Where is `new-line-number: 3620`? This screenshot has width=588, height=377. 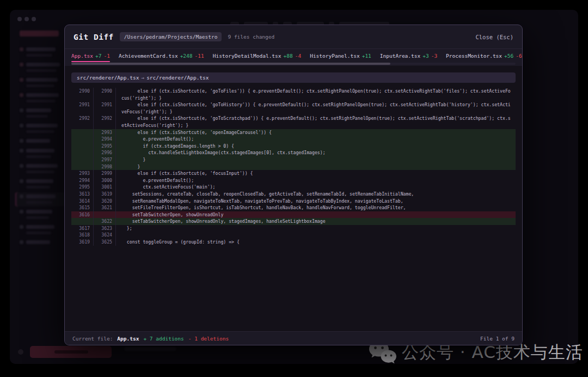 new-line-number: 3620 is located at coordinates (105, 202).